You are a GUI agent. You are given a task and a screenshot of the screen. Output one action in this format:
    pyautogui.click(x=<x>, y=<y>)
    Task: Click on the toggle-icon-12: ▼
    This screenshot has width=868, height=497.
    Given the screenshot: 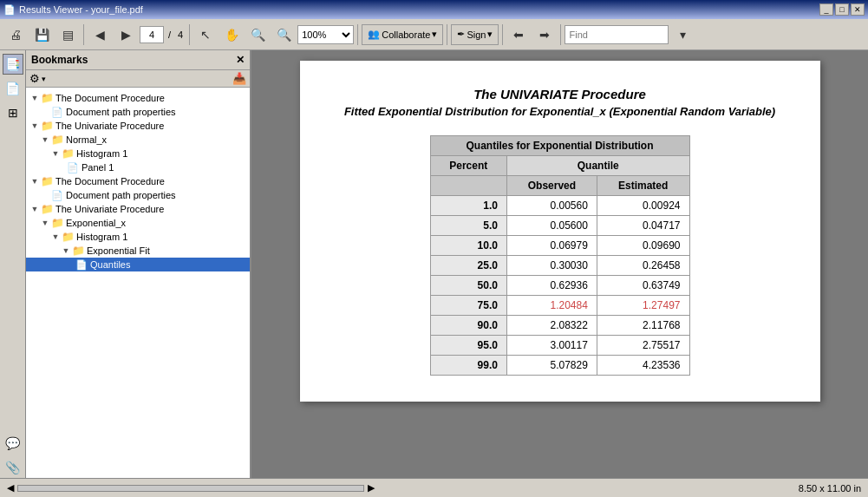 What is the action you would take?
    pyautogui.click(x=66, y=251)
    